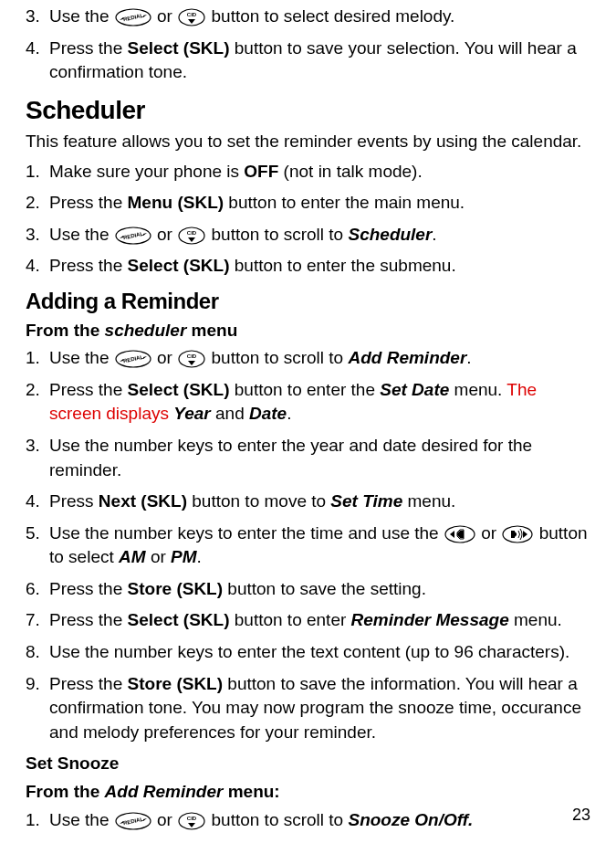 The height and width of the screenshot is (843, 616). Describe the element at coordinates (308, 236) in the screenshot. I see `scheduler-step-3: 3. Use the or button to scroll to Schedu…` at that location.